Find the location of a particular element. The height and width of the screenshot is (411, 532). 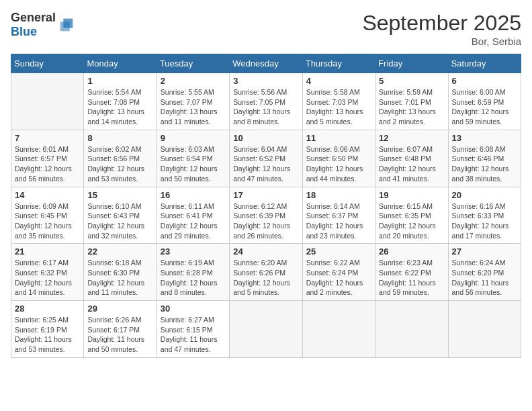

calendar-cell: 30Sunrise: 6:27 AM Sunset: 6:15 PM Dayli… is located at coordinates (193, 329).